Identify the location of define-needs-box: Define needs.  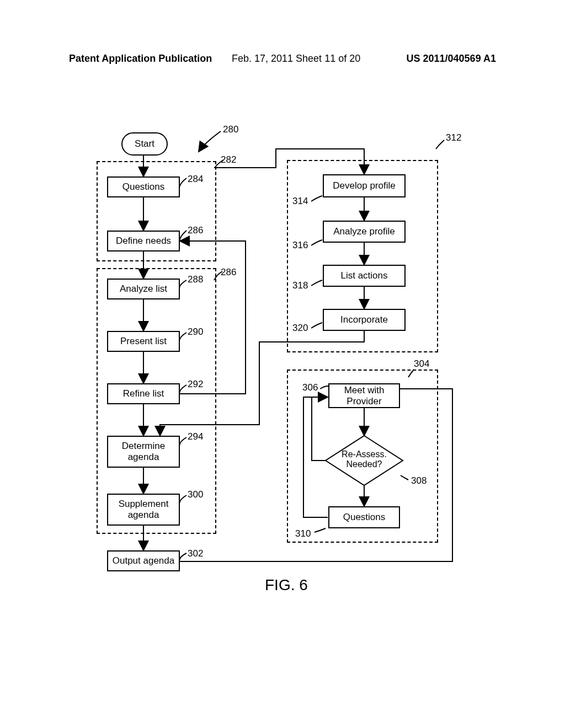
(143, 241).